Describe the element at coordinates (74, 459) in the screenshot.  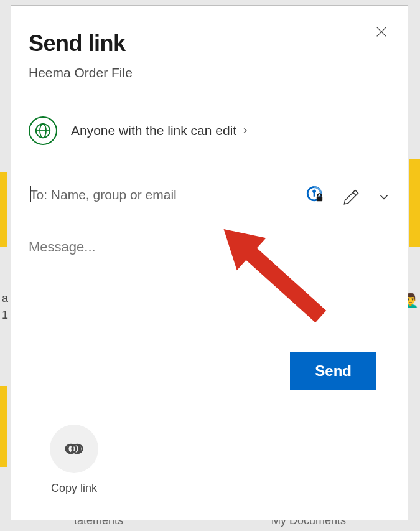
I see `copy-link-section: Copy link` at that location.